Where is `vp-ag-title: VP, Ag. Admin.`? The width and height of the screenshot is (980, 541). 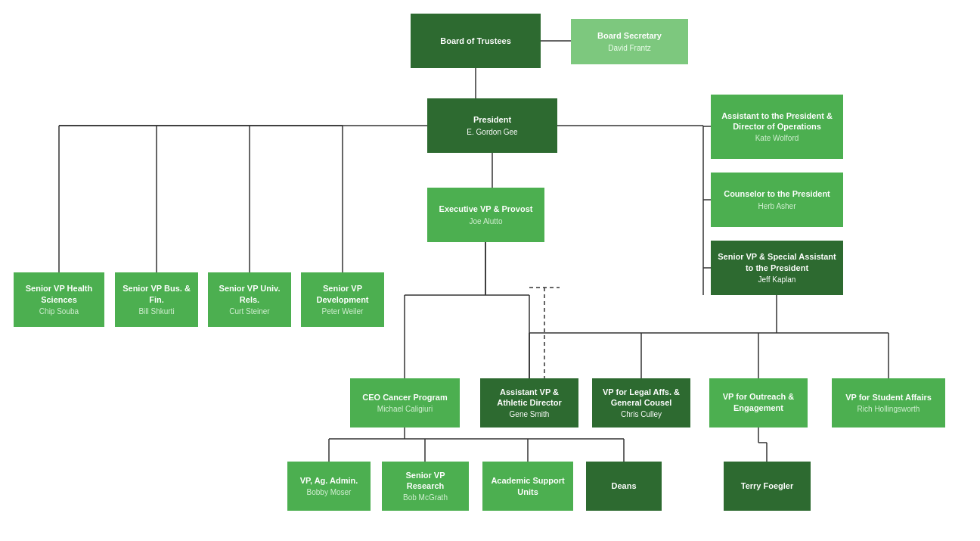 vp-ag-title: VP, Ag. Admin. is located at coordinates (330, 480).